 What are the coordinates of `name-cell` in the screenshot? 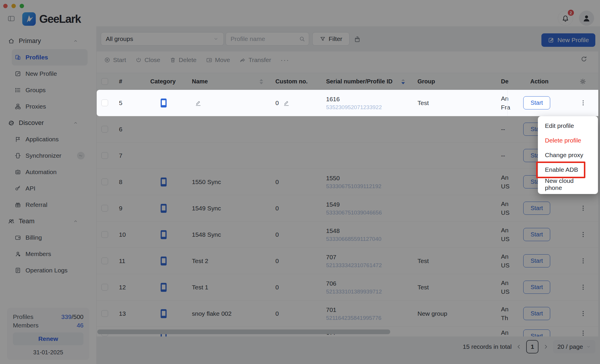 It's located at (197, 103).